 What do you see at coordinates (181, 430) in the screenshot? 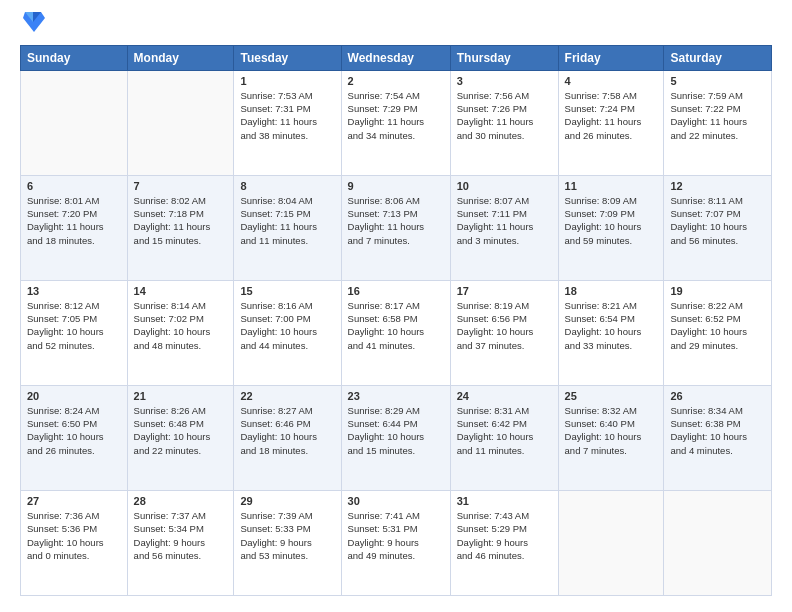
I see `day-info: Sunrise: 8:26 AM Sunset: 6:48 PM Dayligh…` at bounding box center [181, 430].